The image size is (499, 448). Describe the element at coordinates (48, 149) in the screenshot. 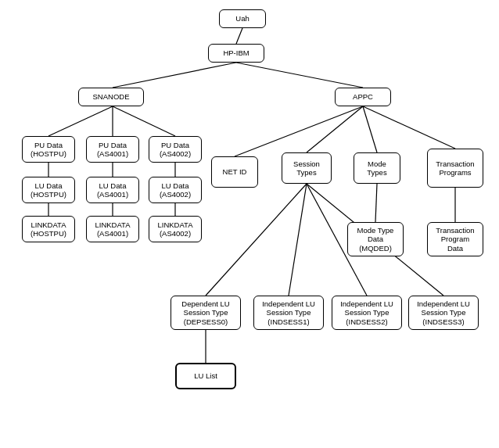

I see `node-pudata-hostpu: PU Data (HOSTPU)` at that location.